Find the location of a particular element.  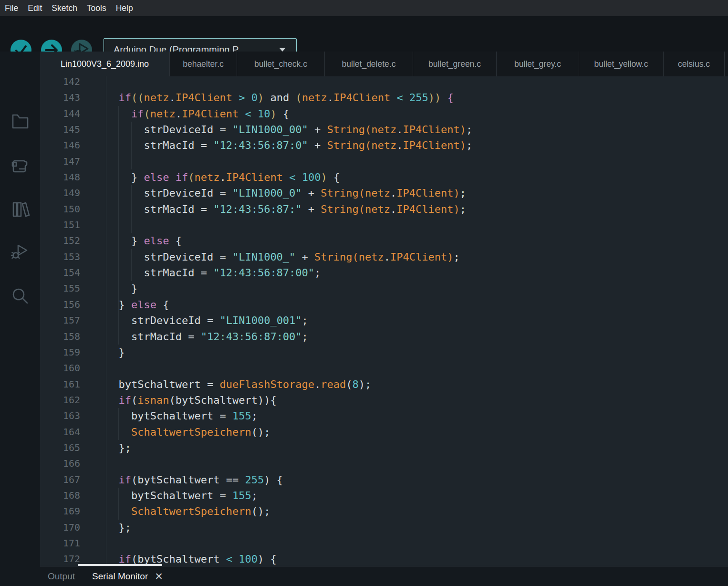

menu-item-edit: Edit is located at coordinates (35, 8).